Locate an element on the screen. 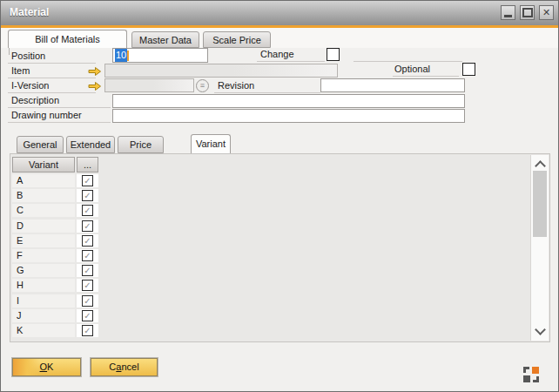 The width and height of the screenshot is (559, 392). ok-label-rest: K is located at coordinates (51, 367).